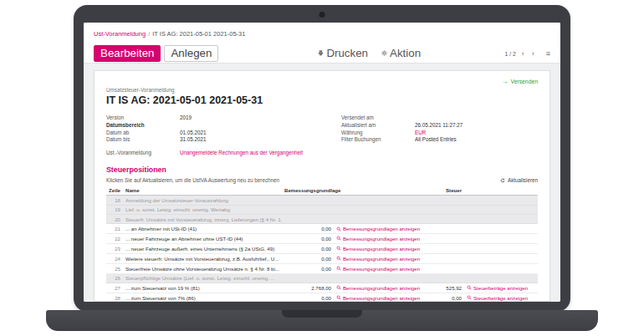  Describe the element at coordinates (322, 201) in the screenshot. I see `table-group-row: 18Anmeldung der Umsatzsteuer-Vorauszahlu…` at that location.